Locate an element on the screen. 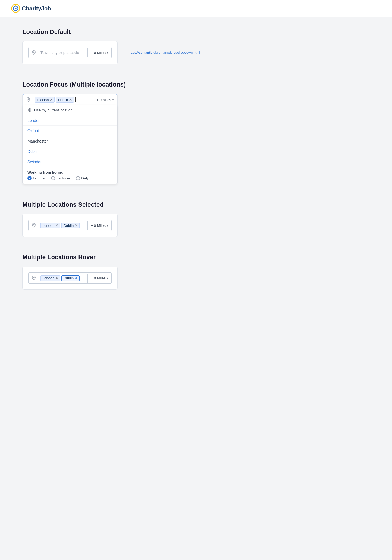 This screenshot has height=560, width=392. chevron-down-icon-hover: ▾ is located at coordinates (108, 278).